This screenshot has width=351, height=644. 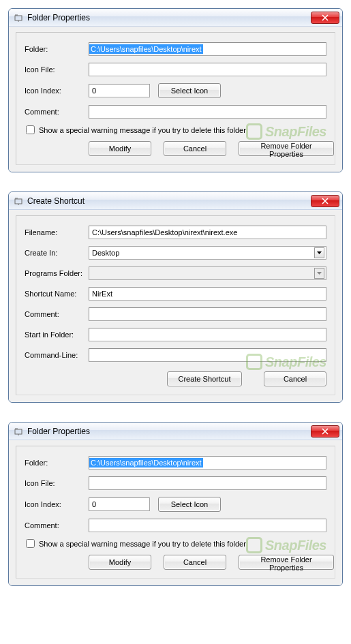 I want to click on filename-input, so click(x=207, y=232).